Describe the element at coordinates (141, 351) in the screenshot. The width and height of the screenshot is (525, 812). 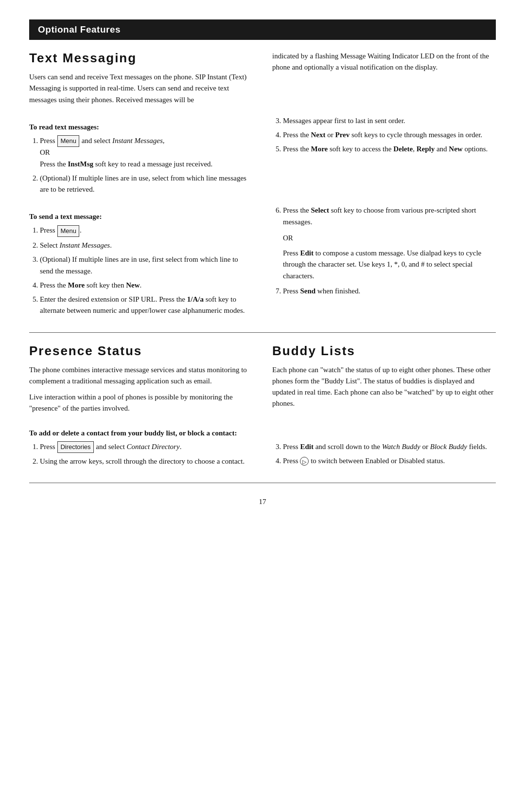
I see `presence-title: Presence Status` at that location.